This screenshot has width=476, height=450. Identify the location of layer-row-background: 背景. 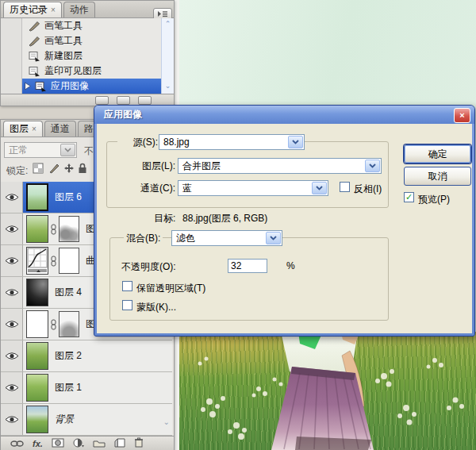
(86, 420).